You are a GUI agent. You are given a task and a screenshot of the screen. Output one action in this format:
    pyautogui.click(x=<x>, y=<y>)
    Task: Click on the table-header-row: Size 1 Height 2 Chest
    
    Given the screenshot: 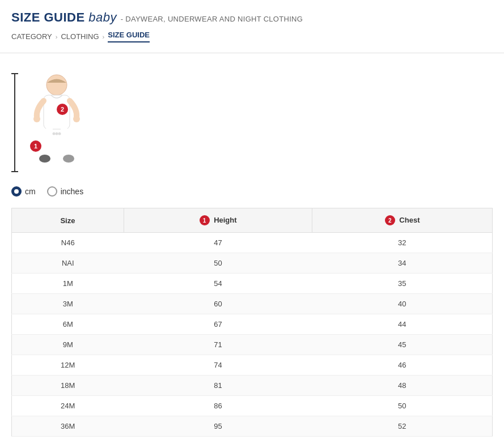 What is the action you would take?
    pyautogui.click(x=252, y=221)
    